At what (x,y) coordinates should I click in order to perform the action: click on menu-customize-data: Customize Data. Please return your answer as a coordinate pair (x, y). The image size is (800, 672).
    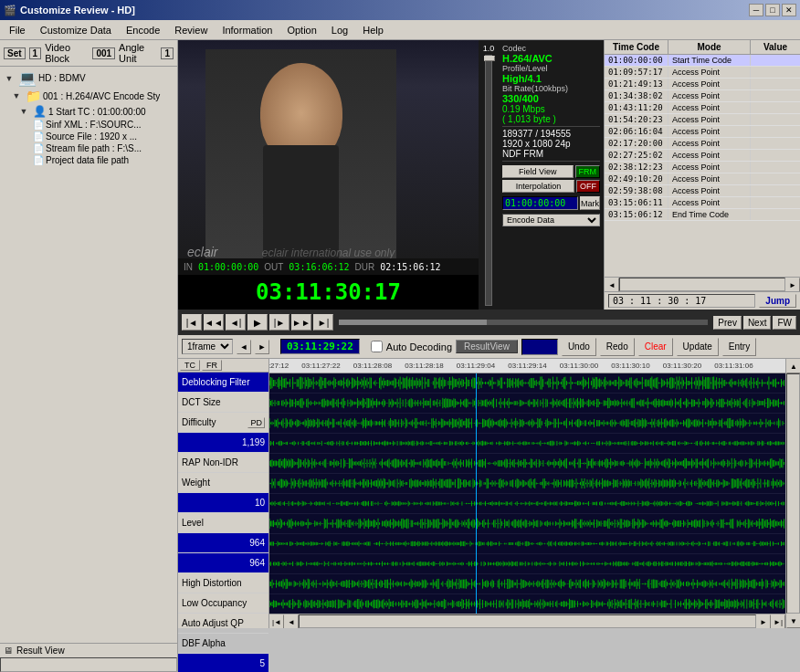
    Looking at the image, I should click on (76, 30).